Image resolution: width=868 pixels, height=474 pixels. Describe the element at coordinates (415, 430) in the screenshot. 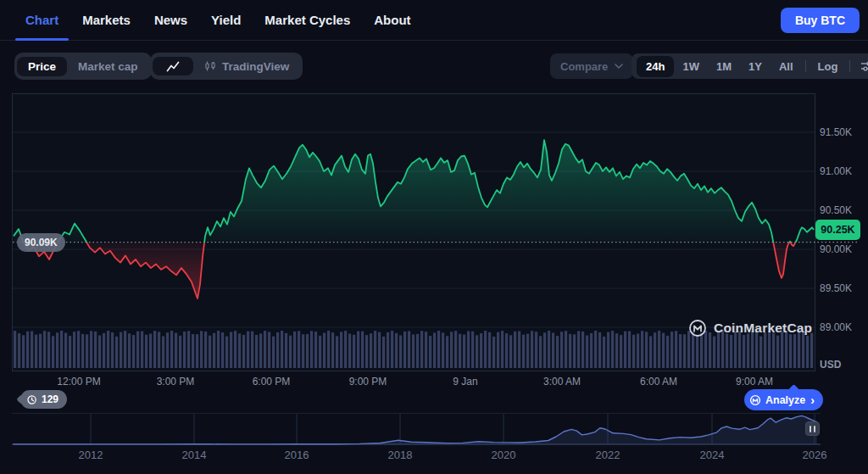

I see `mini-price-line` at that location.